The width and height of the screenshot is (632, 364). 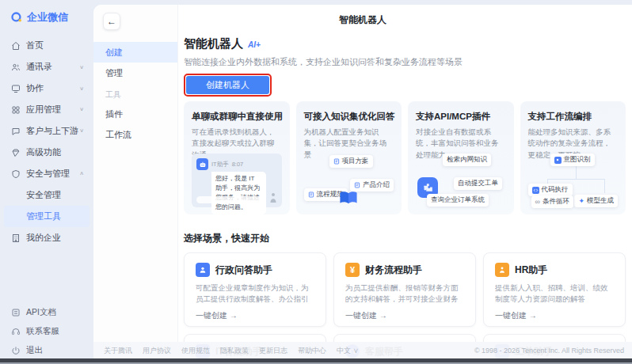 I want to click on plugins-illustration: 检索内网知识 自动提交工单 查询企业订单系统, so click(x=461, y=180).